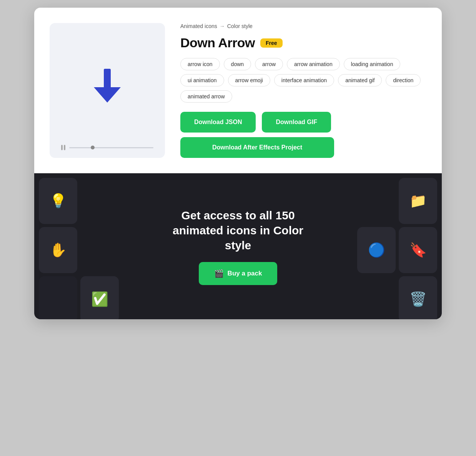 The image size is (476, 456). I want to click on pause-button, so click(63, 148).